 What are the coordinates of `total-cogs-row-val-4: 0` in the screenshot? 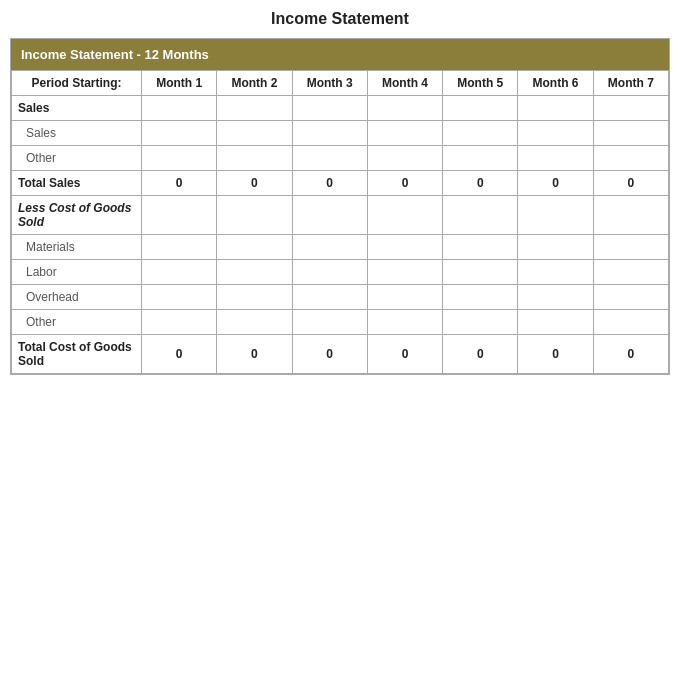 It's located at (404, 354).